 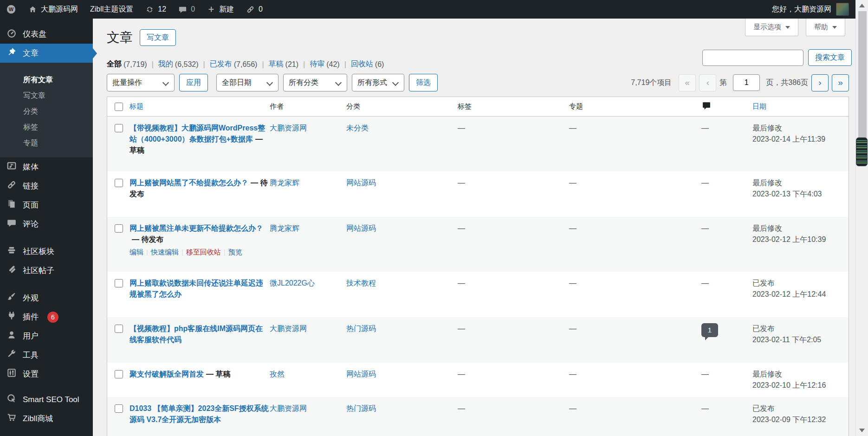 What do you see at coordinates (114, 64) in the screenshot?
I see `filter-all: 全部` at bounding box center [114, 64].